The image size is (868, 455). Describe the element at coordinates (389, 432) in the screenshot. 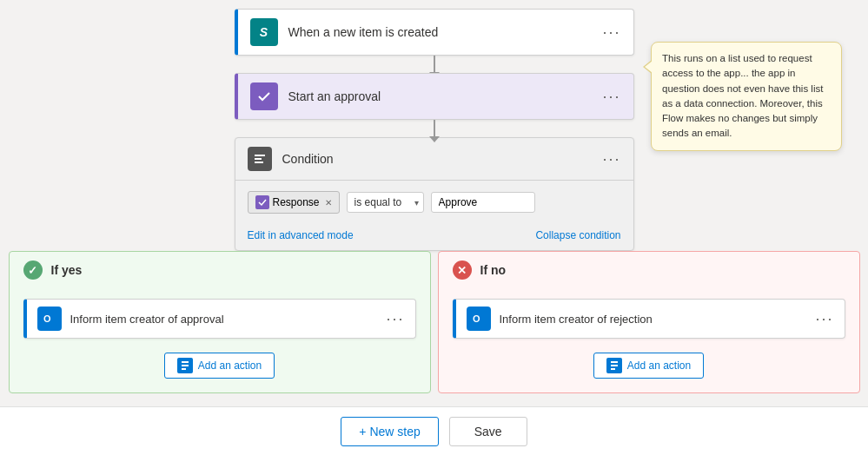

I see `new-step-label: + New step` at that location.